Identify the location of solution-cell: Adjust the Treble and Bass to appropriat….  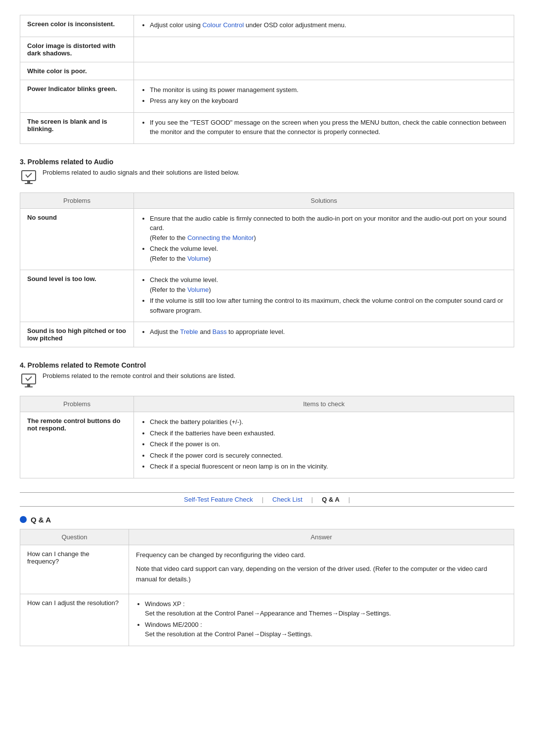
(324, 334).